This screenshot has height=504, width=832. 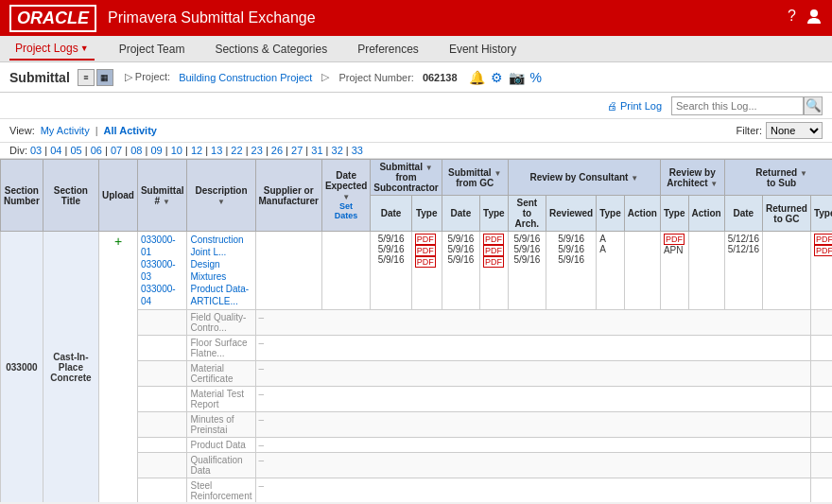 I want to click on nav-event-history: Event History, so click(x=482, y=49).